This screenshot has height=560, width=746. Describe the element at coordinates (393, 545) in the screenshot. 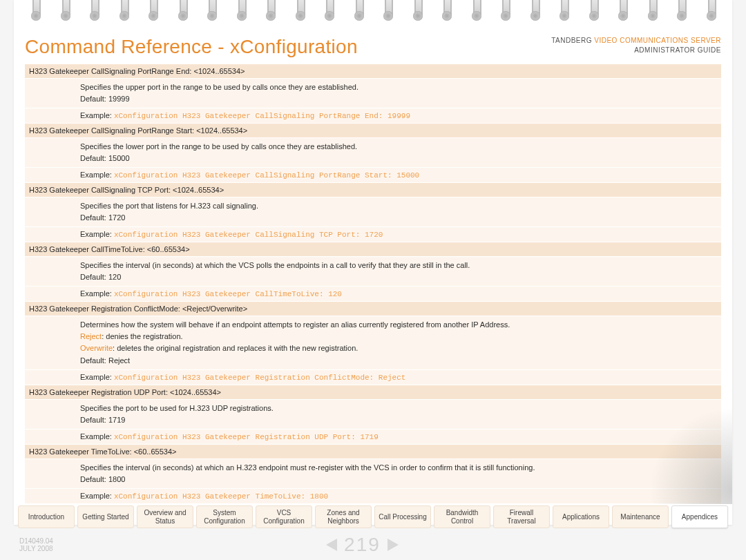

I see `next-page-arrow-icon` at that location.